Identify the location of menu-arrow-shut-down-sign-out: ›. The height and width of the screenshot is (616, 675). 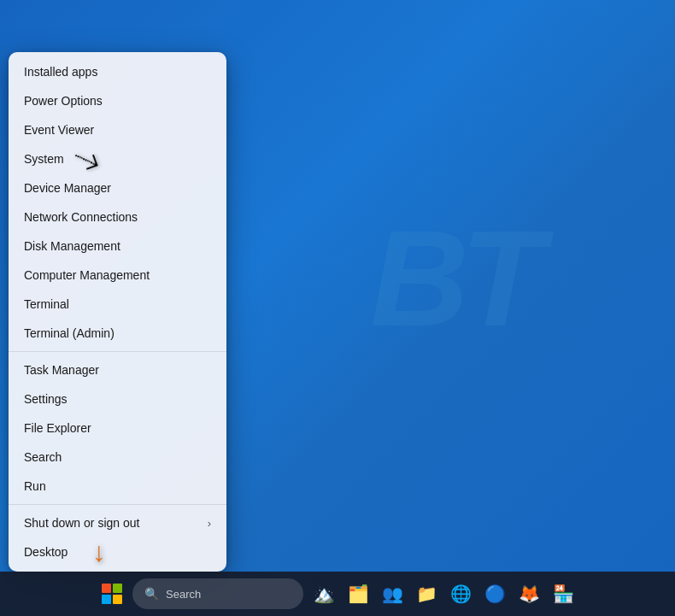
(209, 523).